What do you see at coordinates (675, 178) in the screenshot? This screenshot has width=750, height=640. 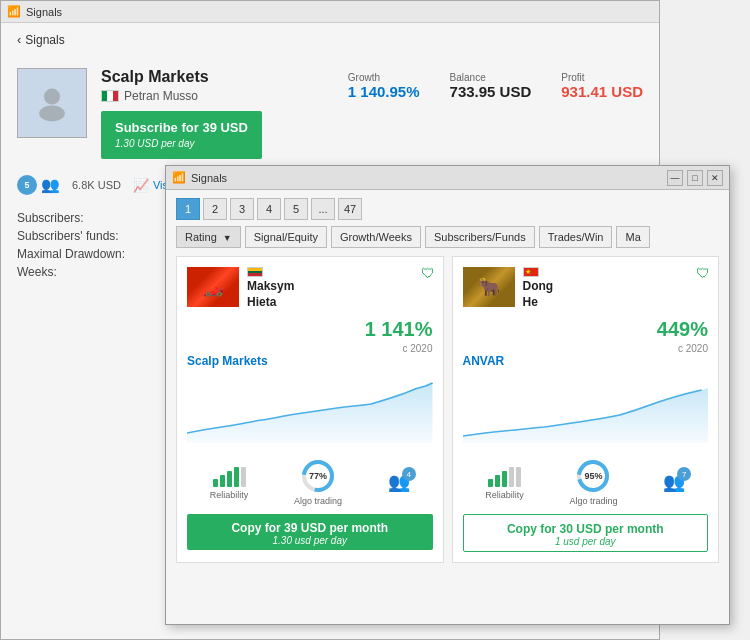 I see `minimize-button: —` at bounding box center [675, 178].